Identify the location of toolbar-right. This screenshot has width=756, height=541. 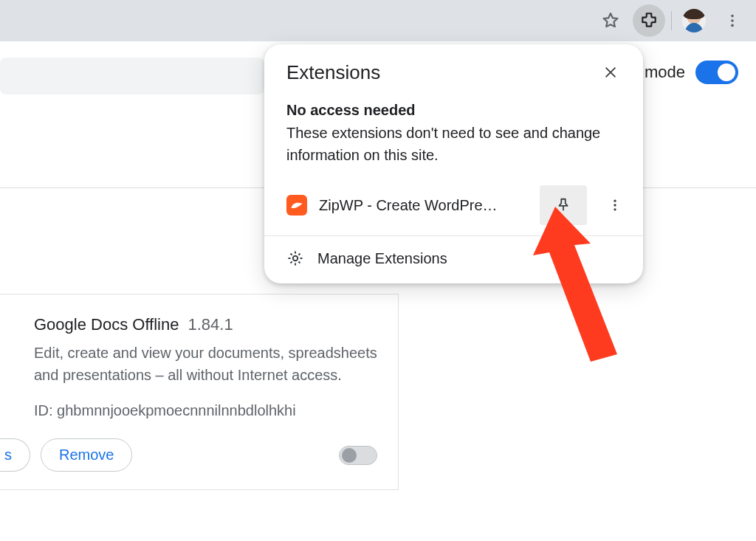
(672, 21).